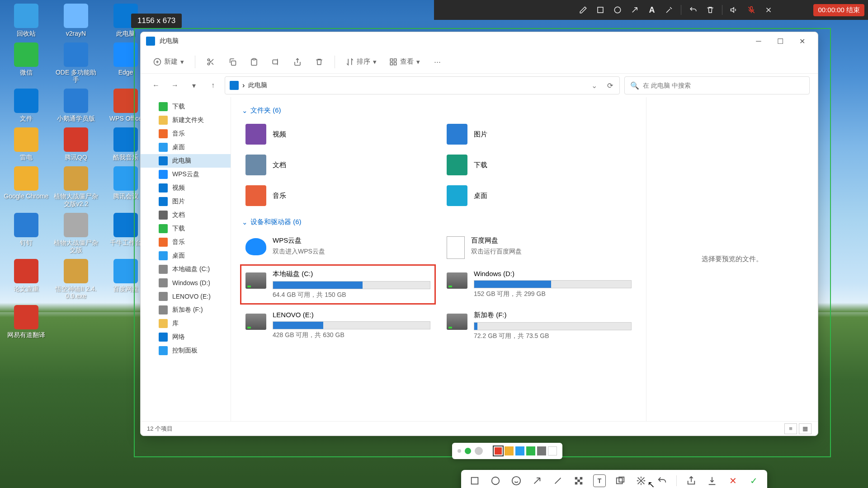 The height and width of the screenshot is (488, 868). I want to click on cut-button, so click(211, 62).